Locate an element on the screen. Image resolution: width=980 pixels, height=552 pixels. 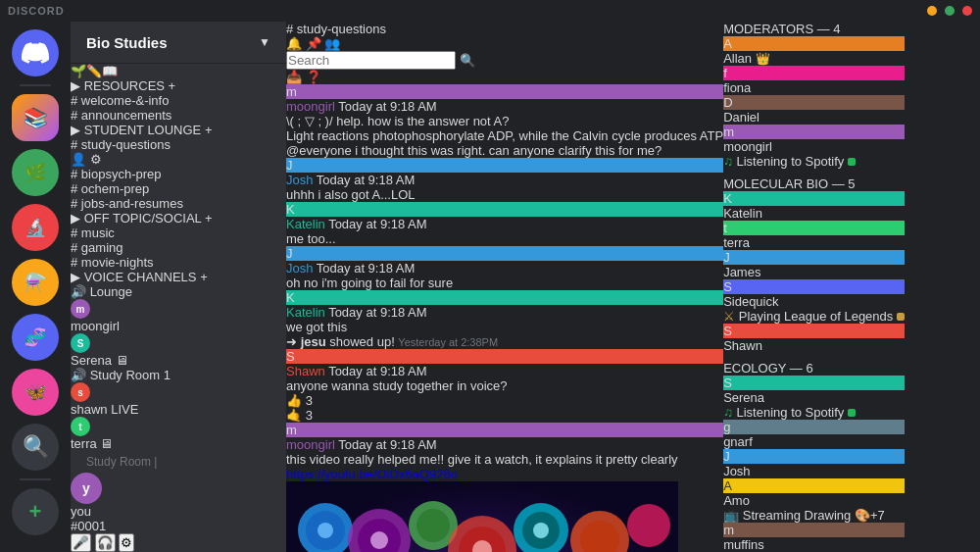
add-server-button: + is located at coordinates (35, 512).